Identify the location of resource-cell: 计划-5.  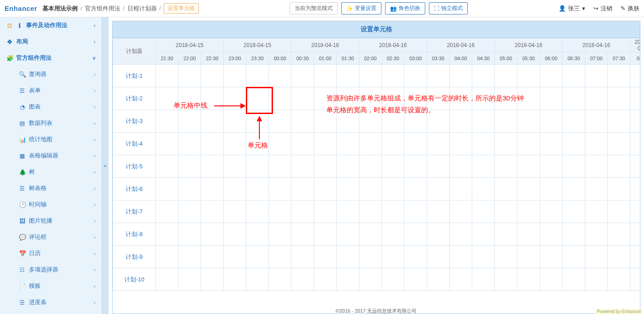
(135, 167).